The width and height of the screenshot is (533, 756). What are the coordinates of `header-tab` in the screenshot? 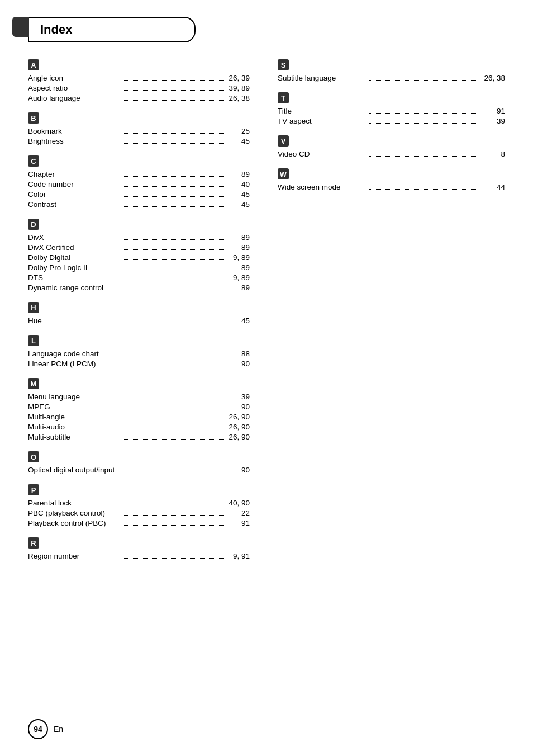 It's located at (21, 27).